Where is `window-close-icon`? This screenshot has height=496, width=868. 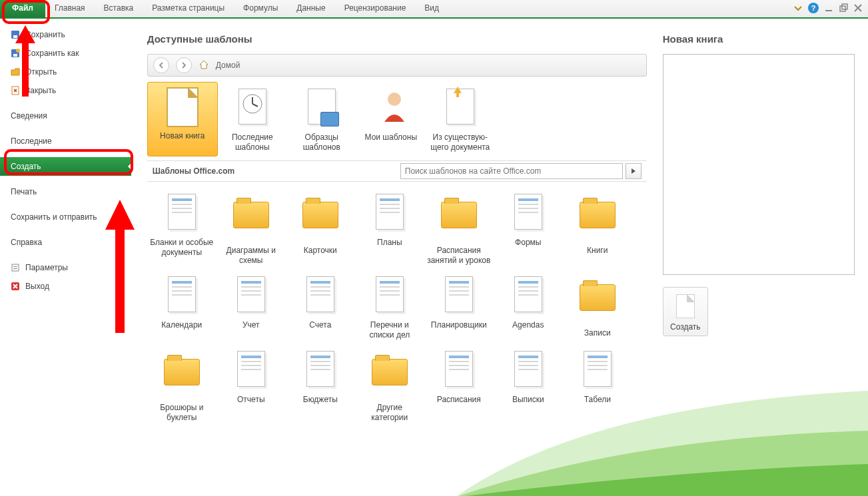 window-close-icon is located at coordinates (858, 8).